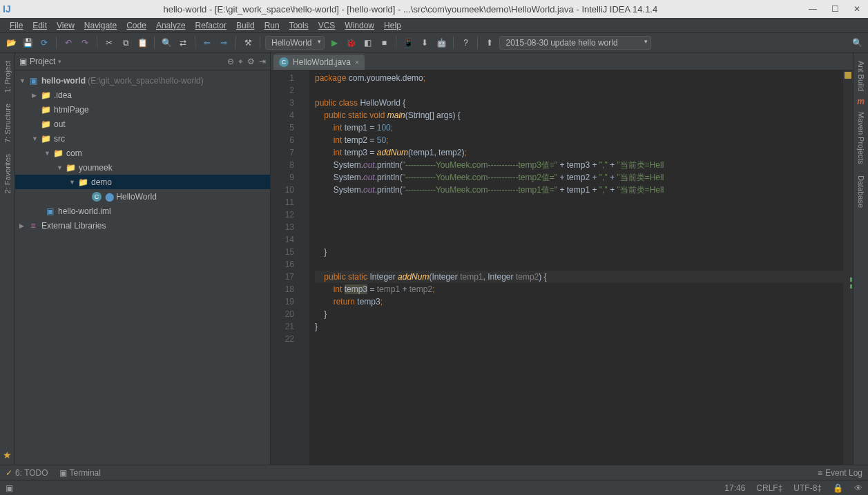 This screenshot has height=495, width=868. I want to click on editor-tab-helloworld: C HelloWorld.java ×, so click(319, 62).